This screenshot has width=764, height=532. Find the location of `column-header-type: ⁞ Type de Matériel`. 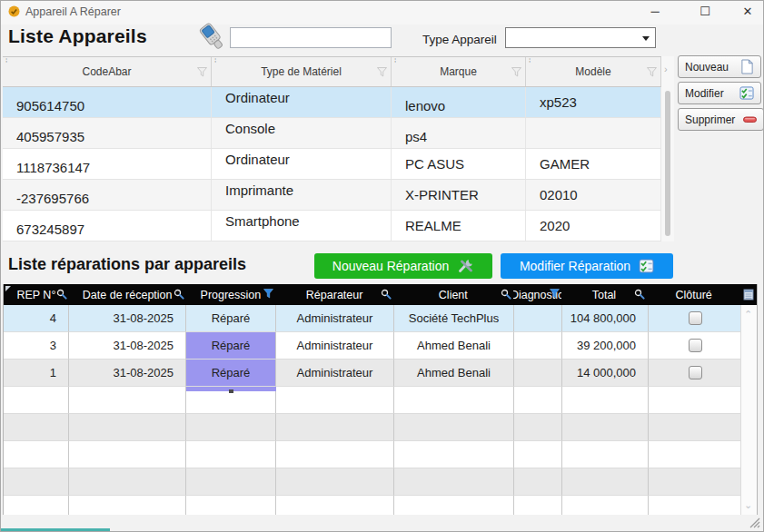

column-header-type: ⁞ Type de Matériel is located at coordinates (302, 72).